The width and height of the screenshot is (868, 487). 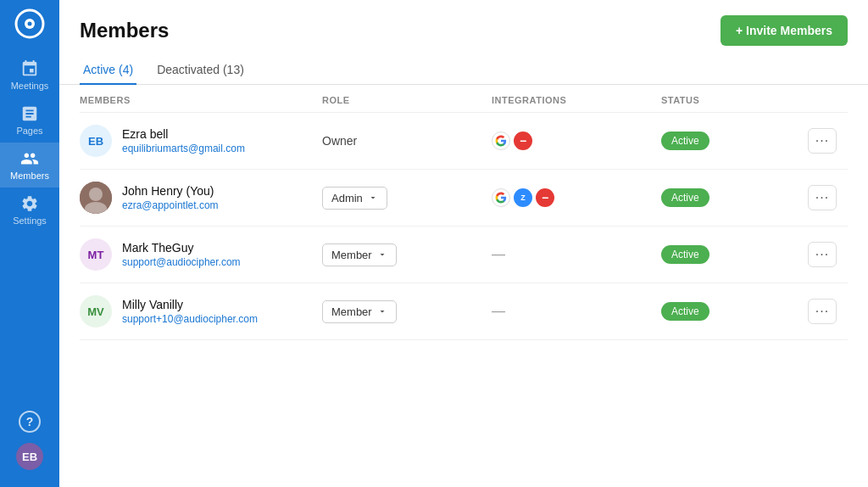 What do you see at coordinates (359, 255) in the screenshot?
I see `role-dropdown-mark: Member` at bounding box center [359, 255].